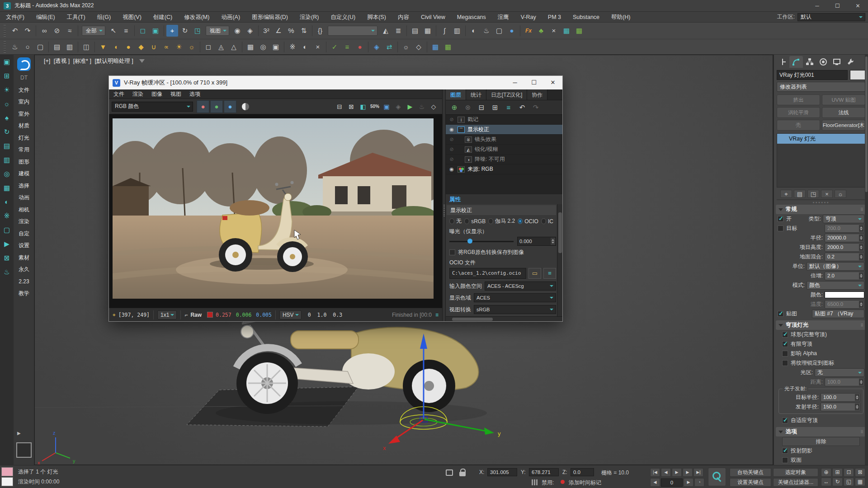 The image size is (868, 488). I want to click on browse-folder-icon: ▭, so click(535, 273).